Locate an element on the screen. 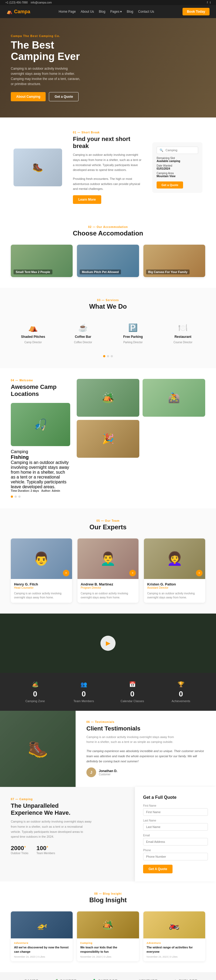  find-break-title: Find your next short break is located at coordinates (107, 142).